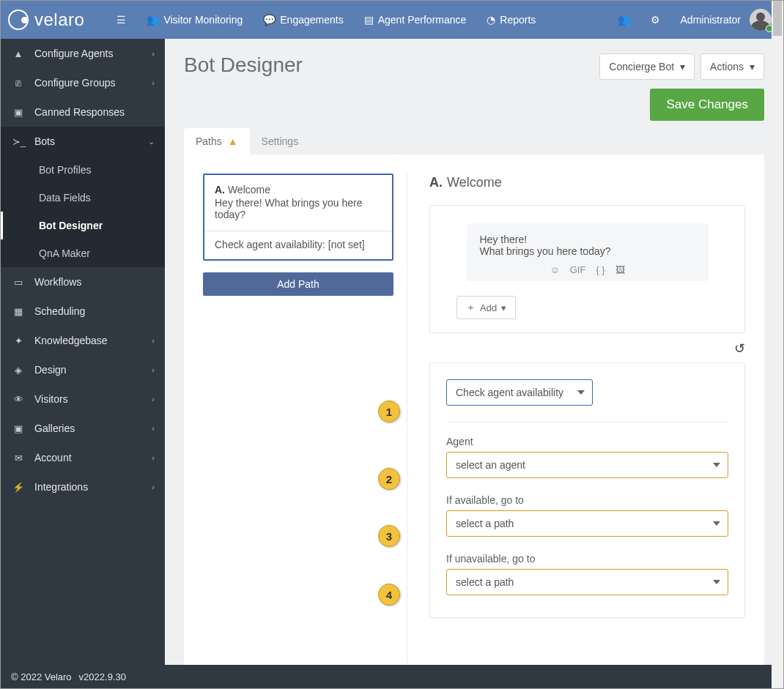 The height and width of the screenshot is (689, 784). I want to click on undo-icon: ↺, so click(740, 349).